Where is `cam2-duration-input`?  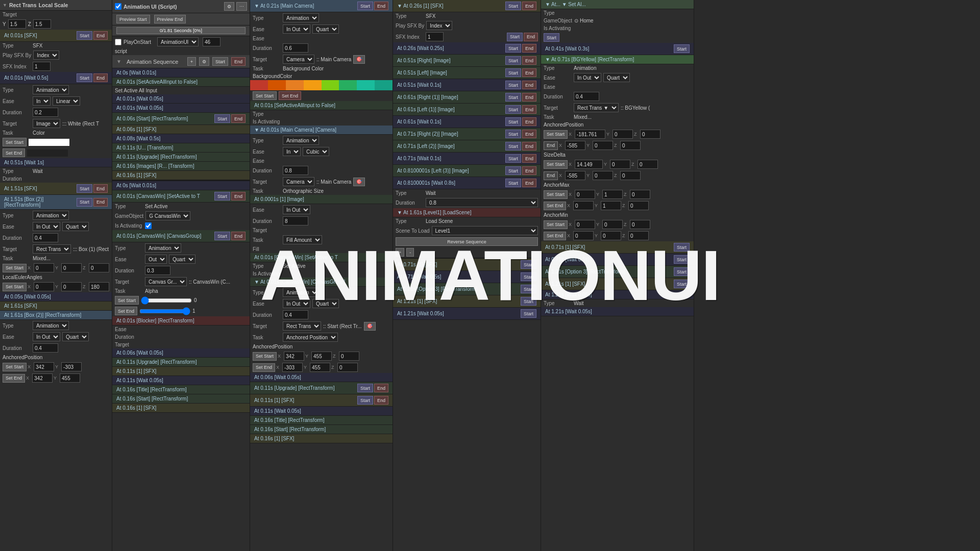 cam2-duration-input is located at coordinates (296, 170).